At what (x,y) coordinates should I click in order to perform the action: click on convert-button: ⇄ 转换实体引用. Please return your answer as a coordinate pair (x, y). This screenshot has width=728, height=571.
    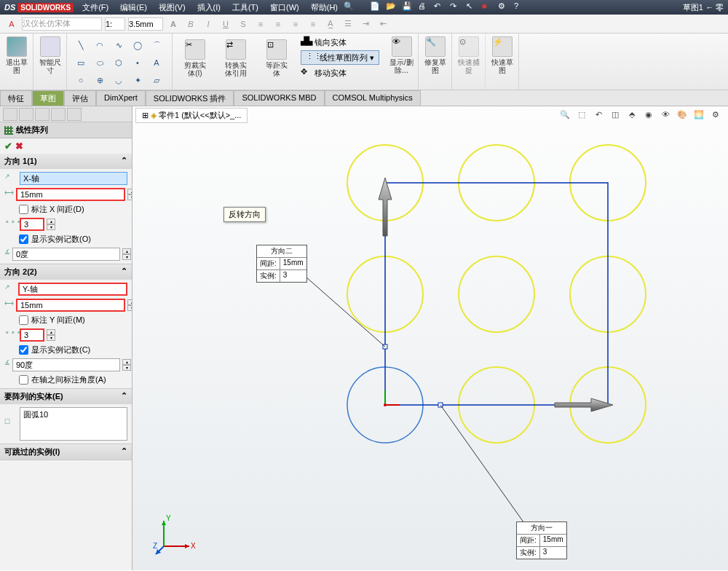
    Looking at the image, I should click on (236, 61).